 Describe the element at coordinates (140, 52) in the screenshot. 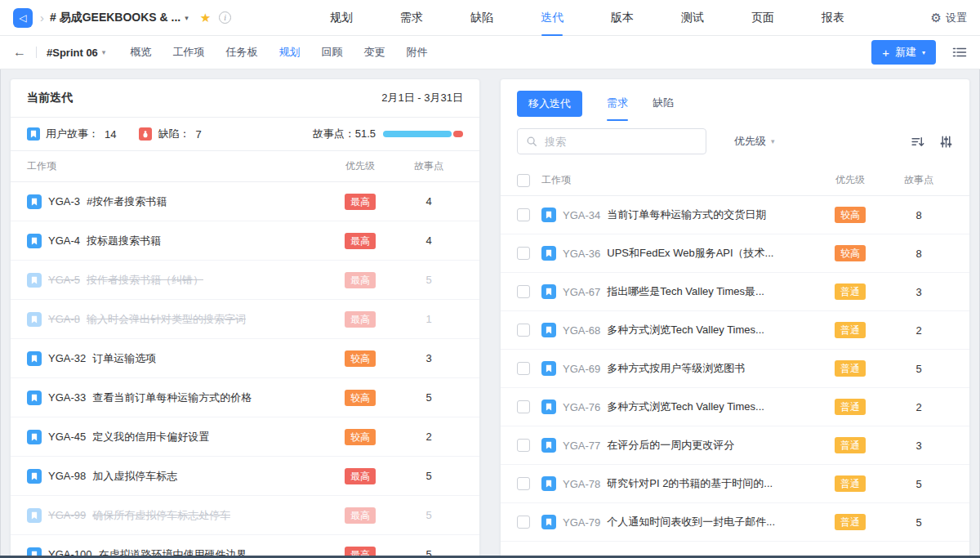

I see `sprint-tab: 概览` at that location.